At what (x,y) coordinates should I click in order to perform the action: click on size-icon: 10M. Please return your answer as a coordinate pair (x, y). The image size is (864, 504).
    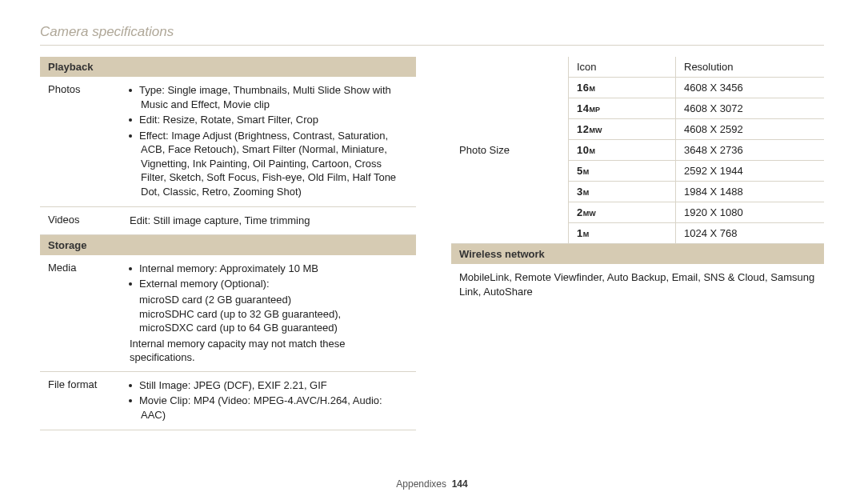
    Looking at the image, I should click on (622, 150).